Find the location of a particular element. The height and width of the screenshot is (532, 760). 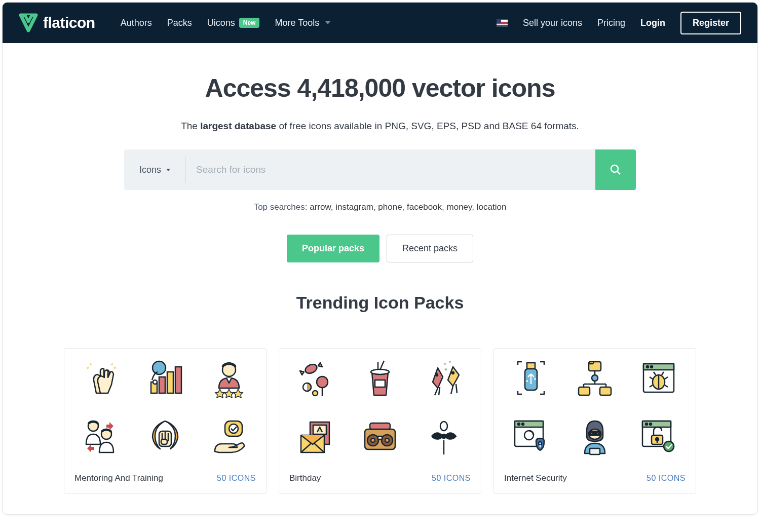

top-search-link: arrow is located at coordinates (320, 207).